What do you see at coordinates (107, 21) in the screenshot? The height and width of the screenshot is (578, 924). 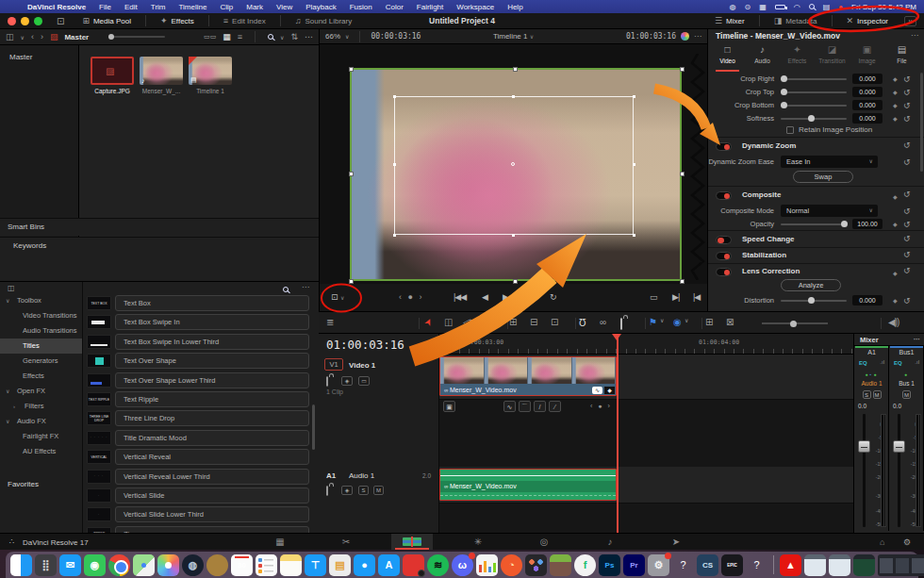 I see `media-pool-button: ⊞Media Pool` at bounding box center [107, 21].